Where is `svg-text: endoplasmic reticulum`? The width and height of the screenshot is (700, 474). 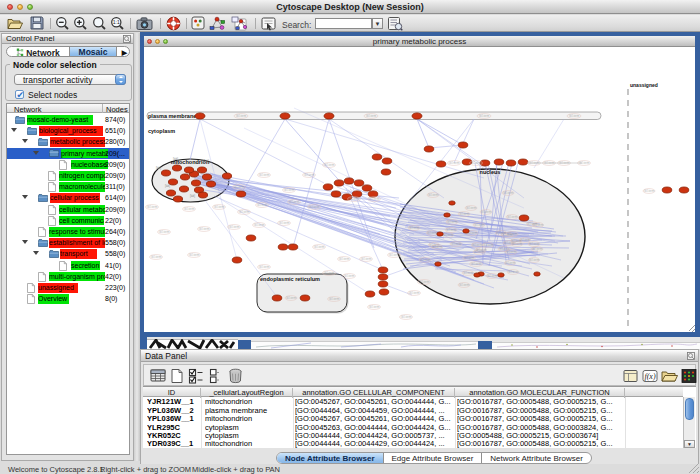
svg-text: endoplasmic reticulum is located at coordinates (290, 279).